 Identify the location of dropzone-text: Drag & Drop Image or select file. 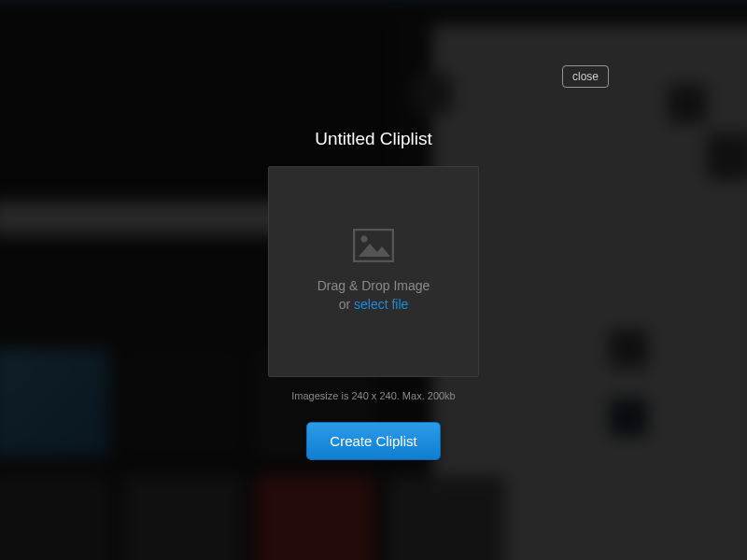
(374, 295).